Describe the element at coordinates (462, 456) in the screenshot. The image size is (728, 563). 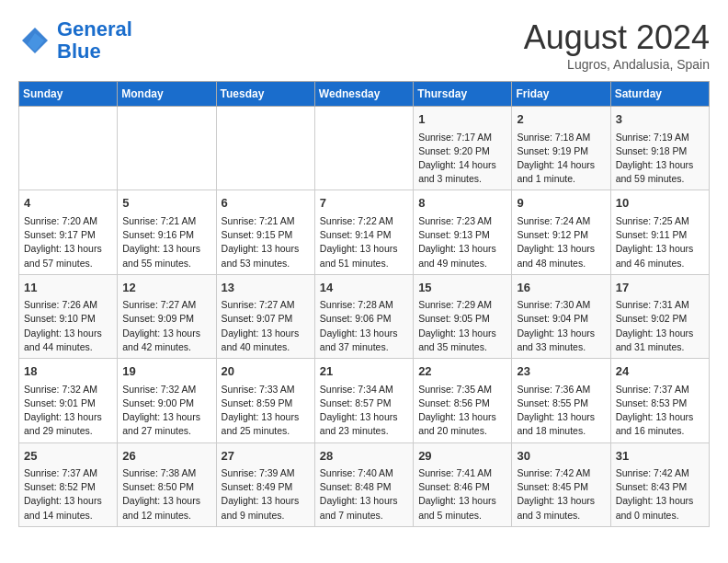
I see `day-number: 29` at that location.